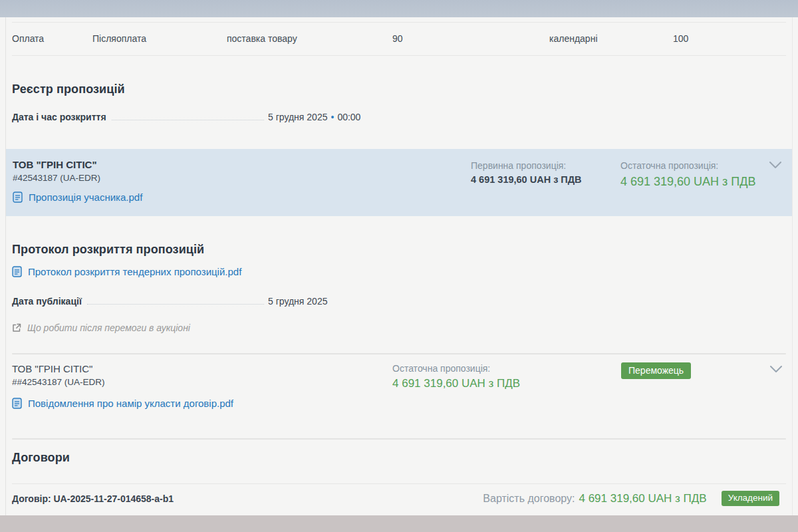 Image resolution: width=798 pixels, height=532 pixels. What do you see at coordinates (730, 39) in the screenshot?
I see `payment-percent: 100` at bounding box center [730, 39].